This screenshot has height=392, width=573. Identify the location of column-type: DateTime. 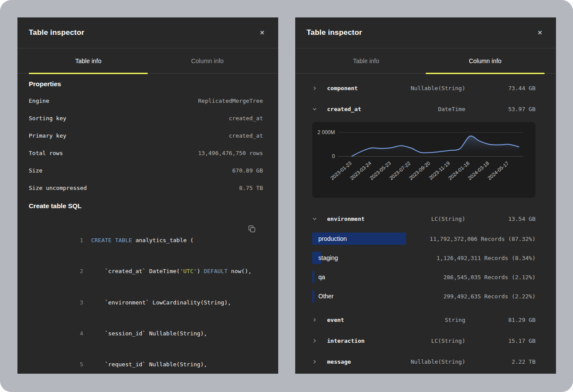
(452, 109).